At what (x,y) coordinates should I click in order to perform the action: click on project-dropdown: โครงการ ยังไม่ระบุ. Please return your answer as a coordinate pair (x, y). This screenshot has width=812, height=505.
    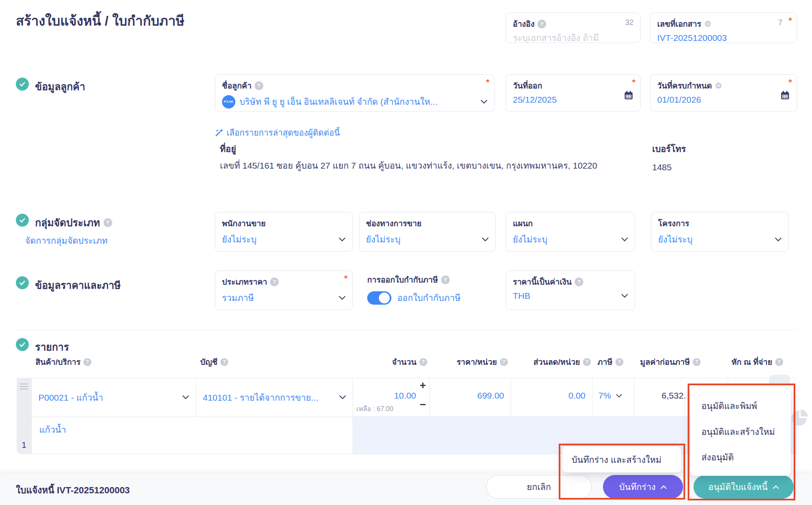
    Looking at the image, I should click on (720, 232).